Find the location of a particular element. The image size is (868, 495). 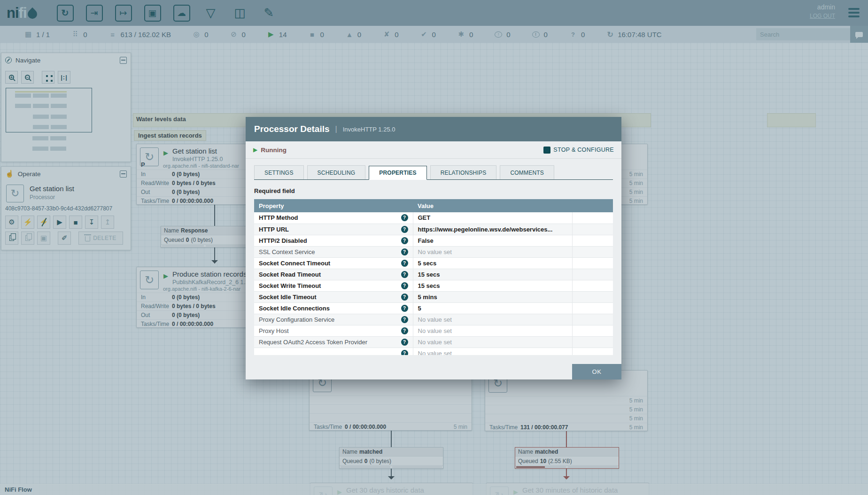

property-value: 5 is located at coordinates (492, 308).